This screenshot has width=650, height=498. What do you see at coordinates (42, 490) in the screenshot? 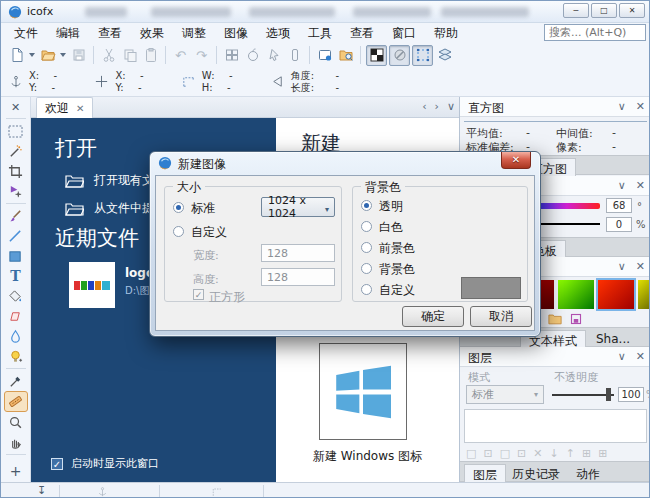
I see `dock-icon: ↧` at bounding box center [42, 490].